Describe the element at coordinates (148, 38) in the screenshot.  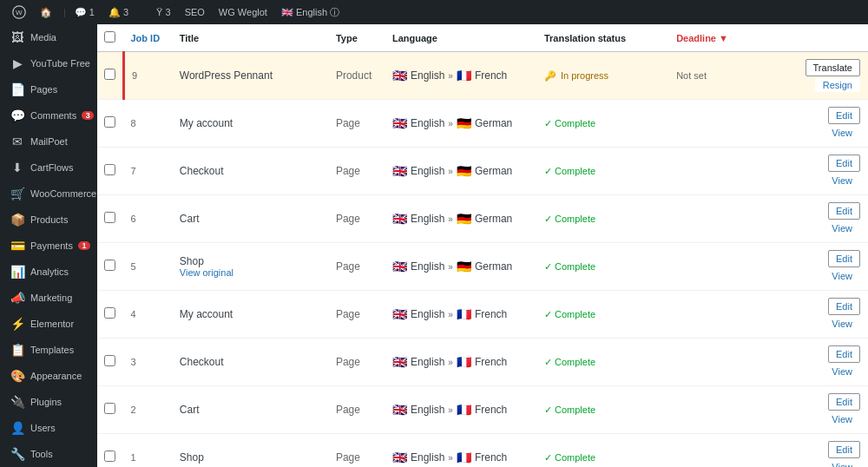
I see `job-id-column-header: Job ID` at that location.